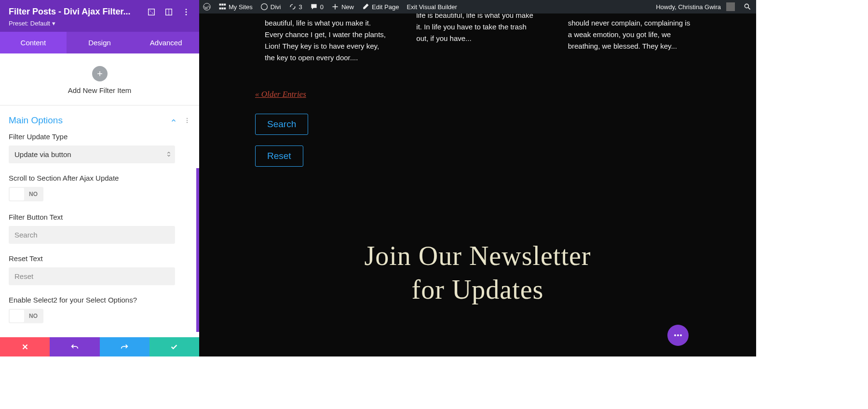  I want to click on preset-selector: Preset: Default ▾, so click(99, 23).